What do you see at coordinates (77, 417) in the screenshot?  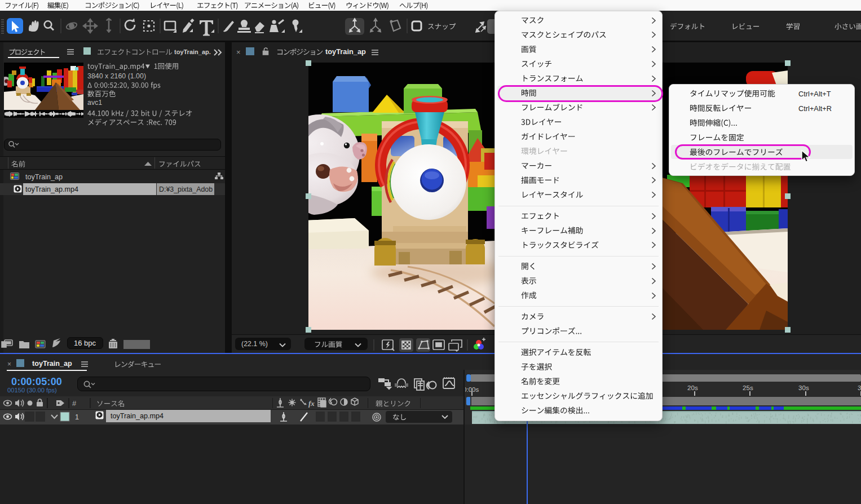 I see `svg-text: 1` at bounding box center [77, 417].